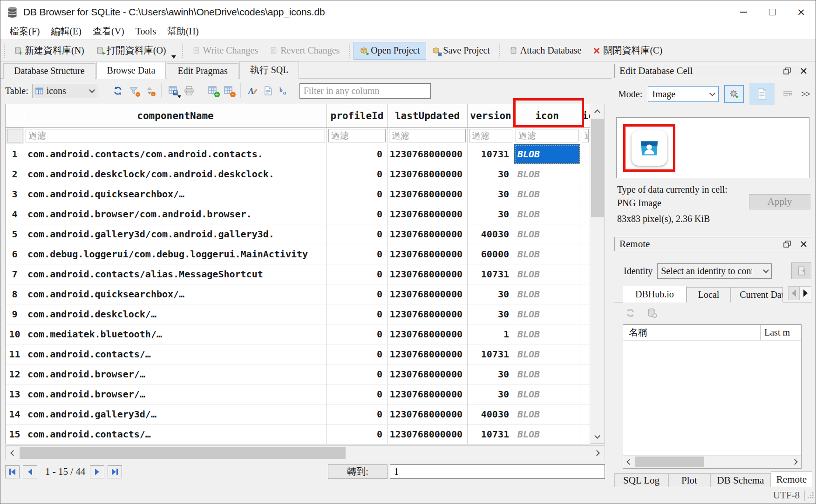  I want to click on apply-button: Apply, so click(780, 202).